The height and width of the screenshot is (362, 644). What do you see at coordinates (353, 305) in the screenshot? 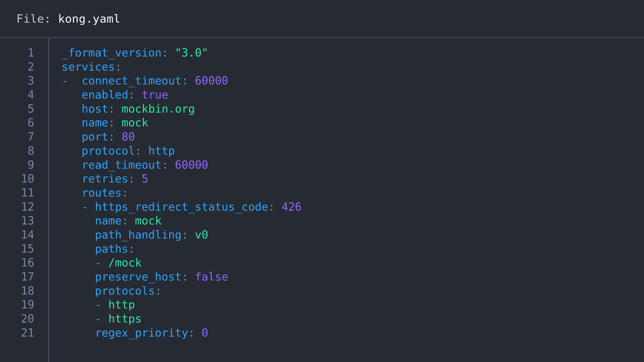
I see `code-line: - http` at bounding box center [353, 305].